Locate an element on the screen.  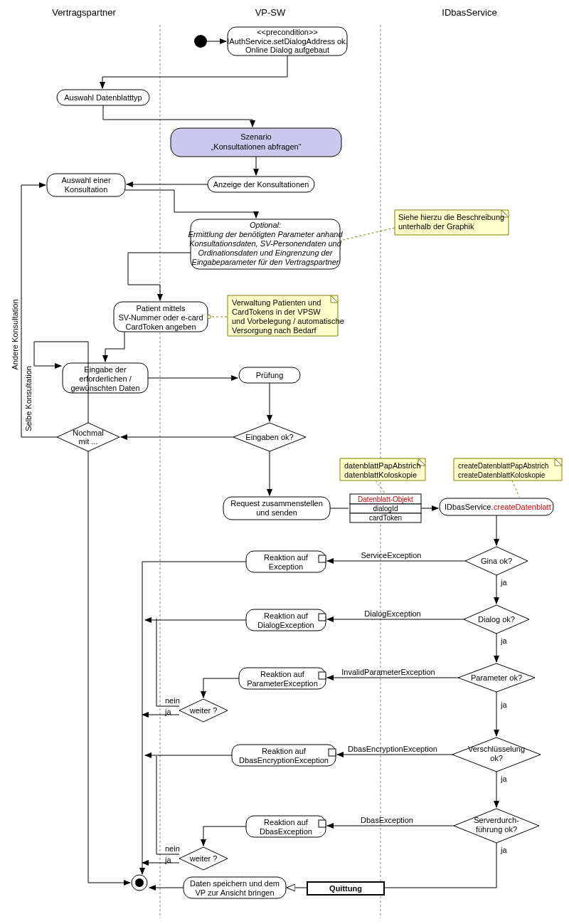
svg-text: cardToken is located at coordinates (385, 518).